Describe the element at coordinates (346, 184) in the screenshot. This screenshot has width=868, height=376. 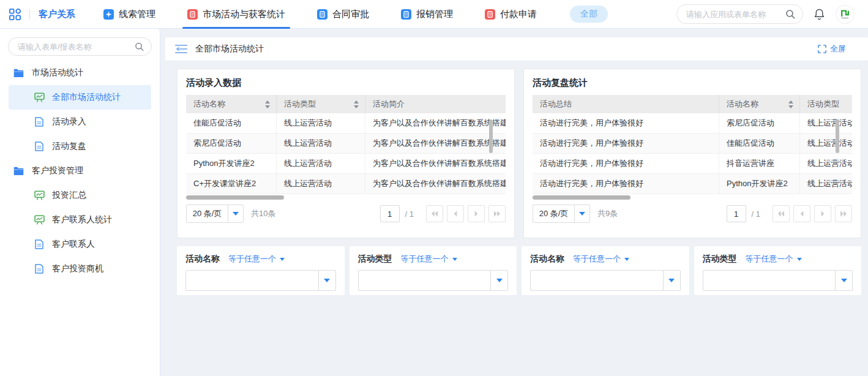
I see `table-row: C+开发课堂讲座2线上运营活动为客户以及合作伙伴讲解百数系统搭建` at that location.